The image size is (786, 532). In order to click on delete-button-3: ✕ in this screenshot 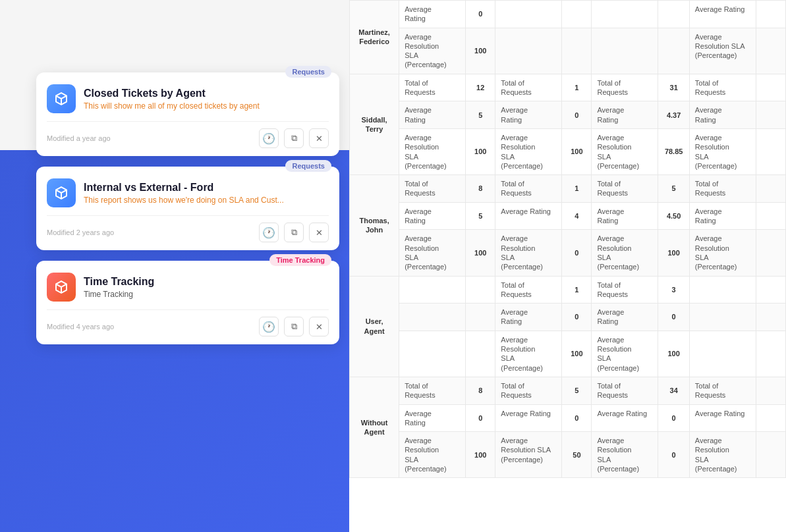, I will do `click(319, 327)`.